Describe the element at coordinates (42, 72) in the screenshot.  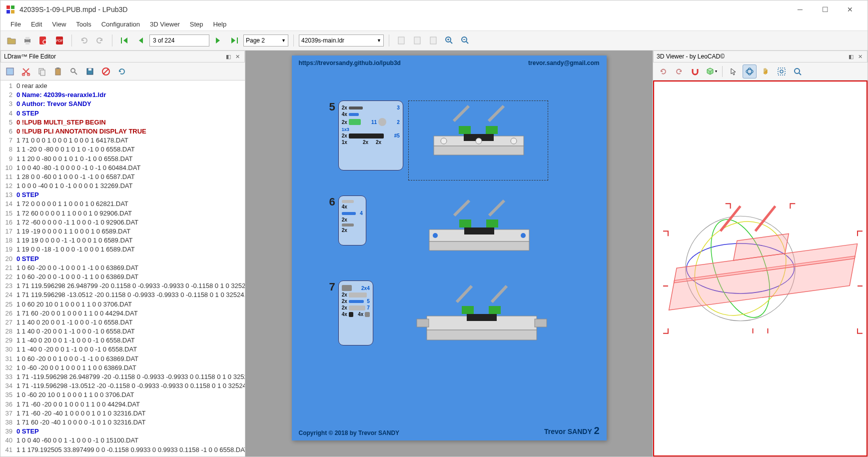
I see `copy-icon` at that location.